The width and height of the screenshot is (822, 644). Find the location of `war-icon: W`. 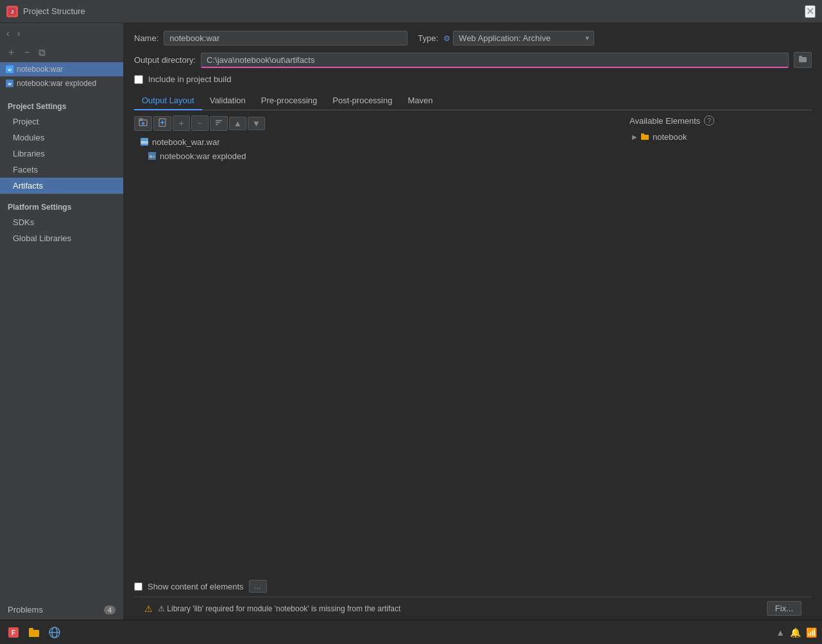

war-icon: W is located at coordinates (10, 69).